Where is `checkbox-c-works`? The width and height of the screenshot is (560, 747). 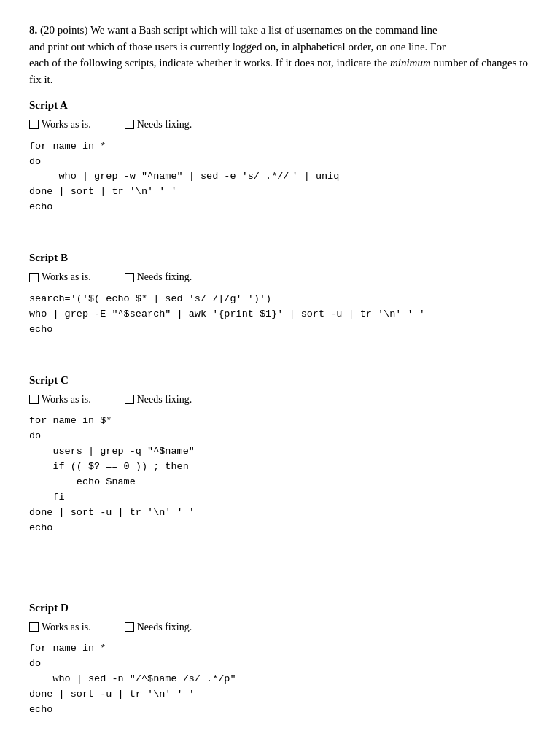 checkbox-c-works is located at coordinates (34, 400).